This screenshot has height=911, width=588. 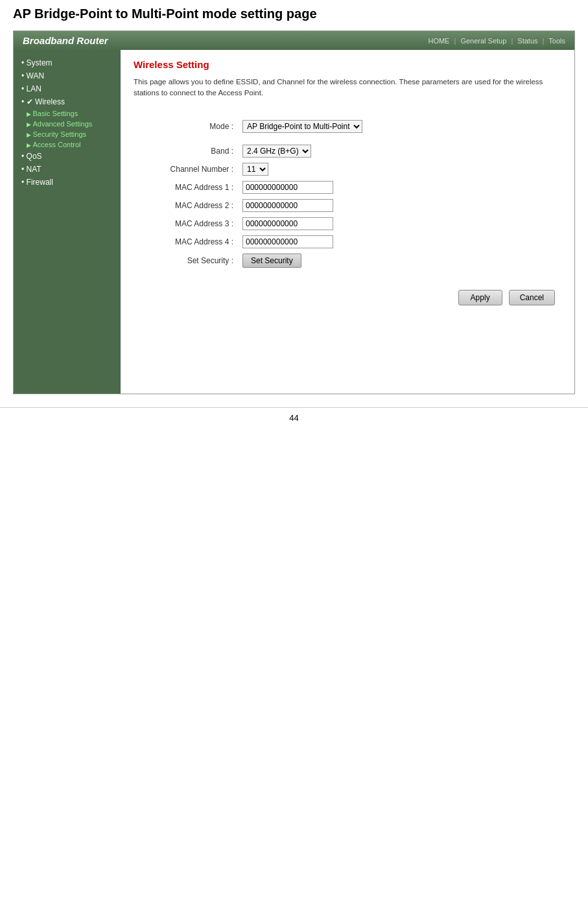 I want to click on mac3-field-cell, so click(x=399, y=224).